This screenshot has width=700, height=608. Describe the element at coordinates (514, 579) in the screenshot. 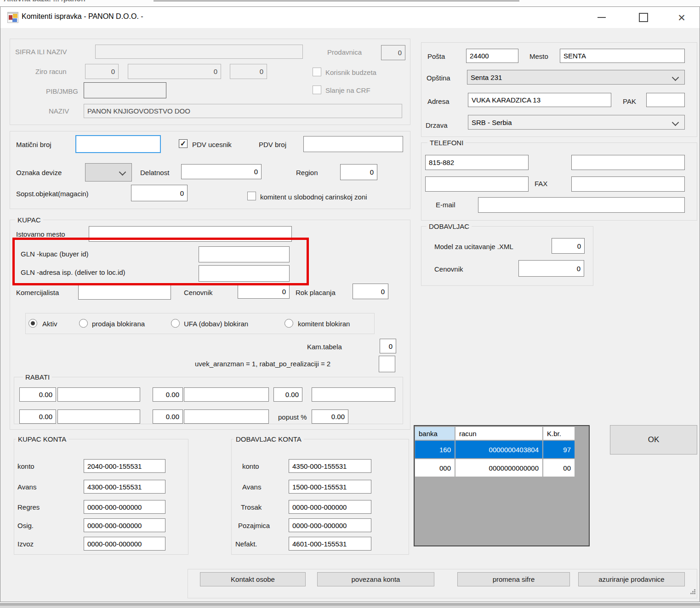

I see `promena-sifre-button: promena sifre` at that location.